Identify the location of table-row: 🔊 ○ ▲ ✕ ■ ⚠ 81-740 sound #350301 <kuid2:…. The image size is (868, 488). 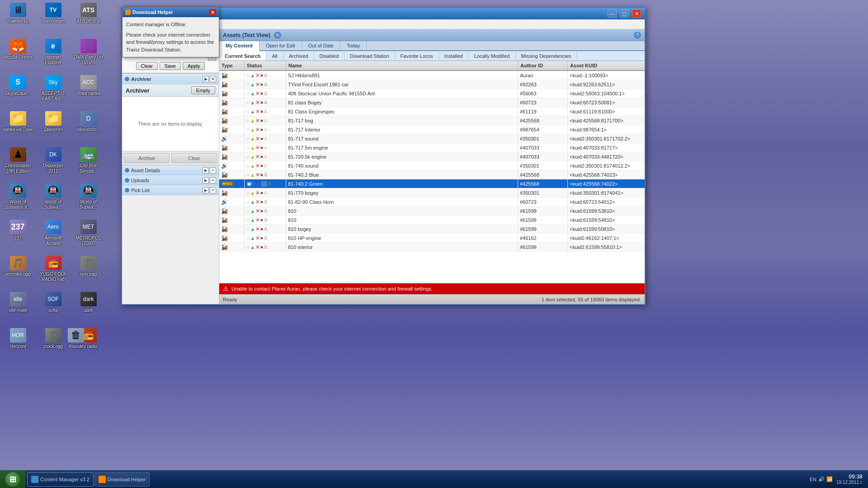
(432, 166).